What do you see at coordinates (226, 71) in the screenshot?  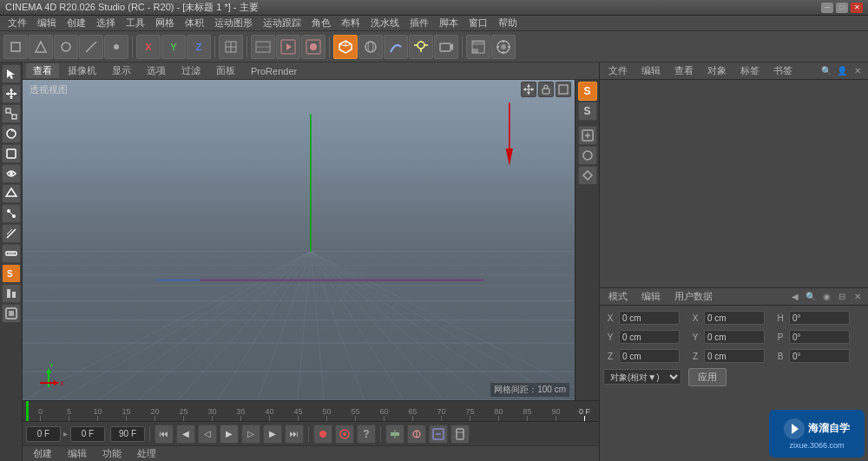 I see `tab-panel: 面板` at bounding box center [226, 71].